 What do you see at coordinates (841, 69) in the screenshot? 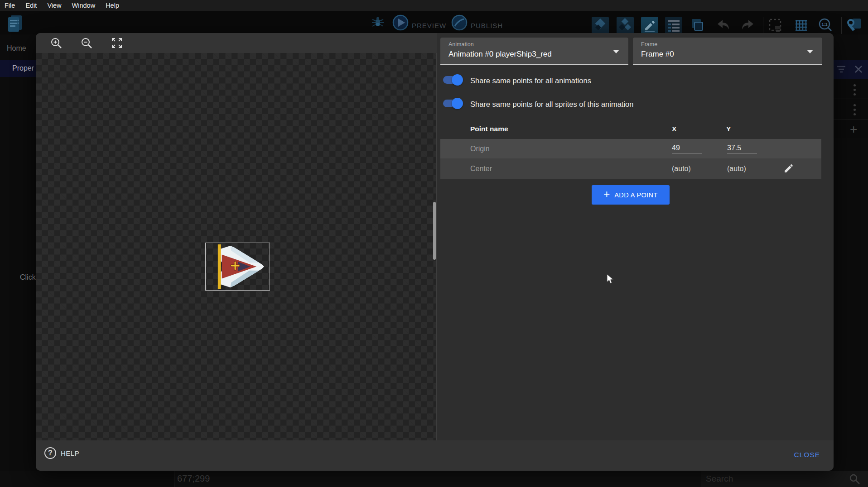
I see `filter-icon` at bounding box center [841, 69].